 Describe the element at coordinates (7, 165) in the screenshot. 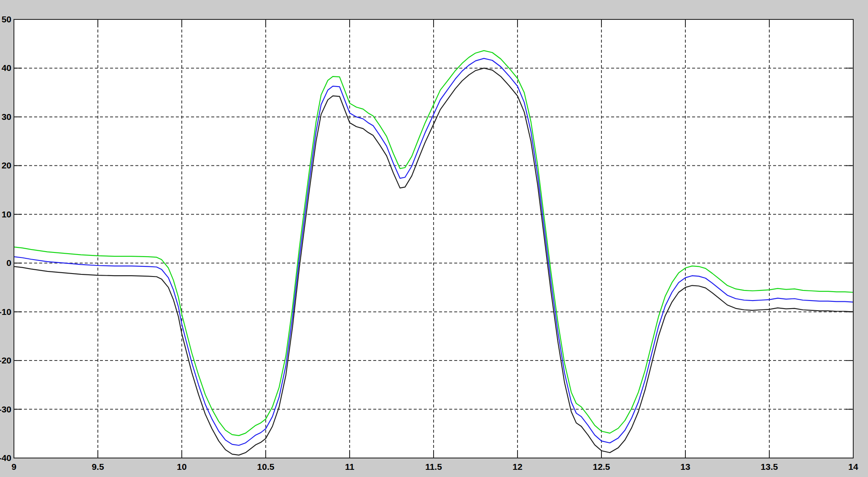

I see `y-tick-label: 20` at that location.